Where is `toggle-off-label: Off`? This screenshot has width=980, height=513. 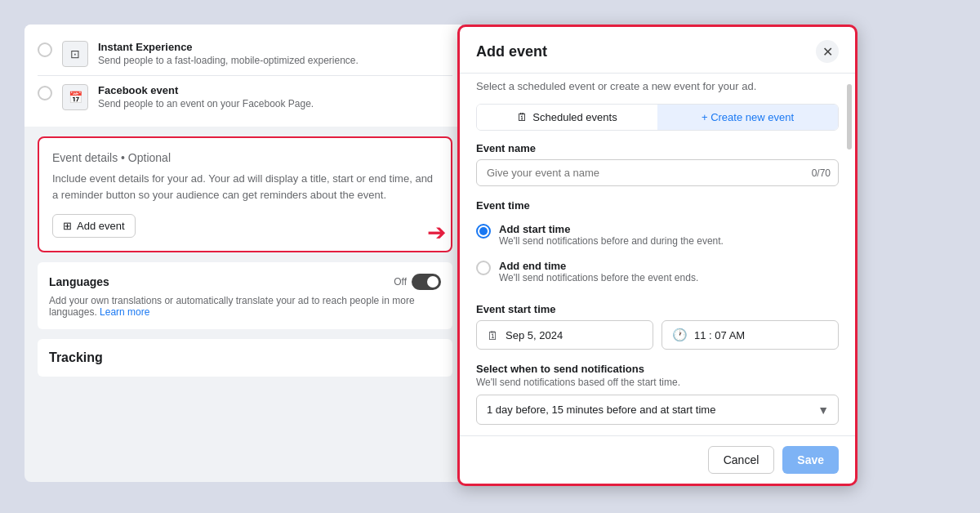 toggle-off-label: Off is located at coordinates (400, 282).